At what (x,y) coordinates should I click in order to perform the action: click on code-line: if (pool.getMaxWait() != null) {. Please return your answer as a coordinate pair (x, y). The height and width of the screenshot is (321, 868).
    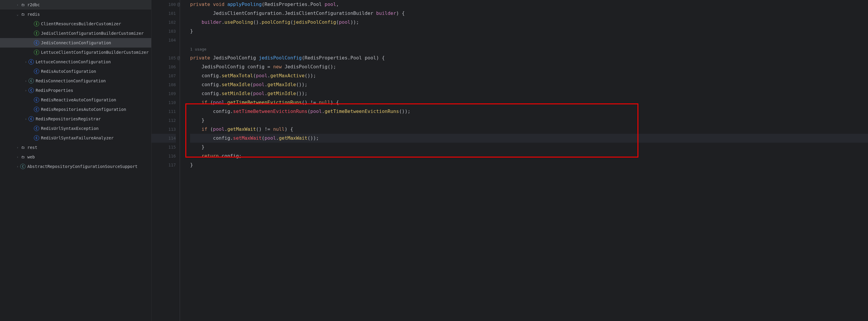
    Looking at the image, I should click on (529, 129).